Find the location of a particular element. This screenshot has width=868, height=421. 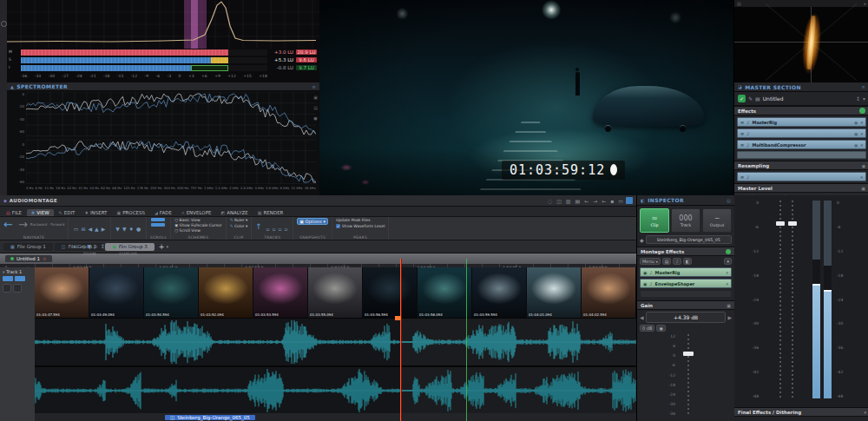

track-gain-knob is located at coordinates (7, 288).